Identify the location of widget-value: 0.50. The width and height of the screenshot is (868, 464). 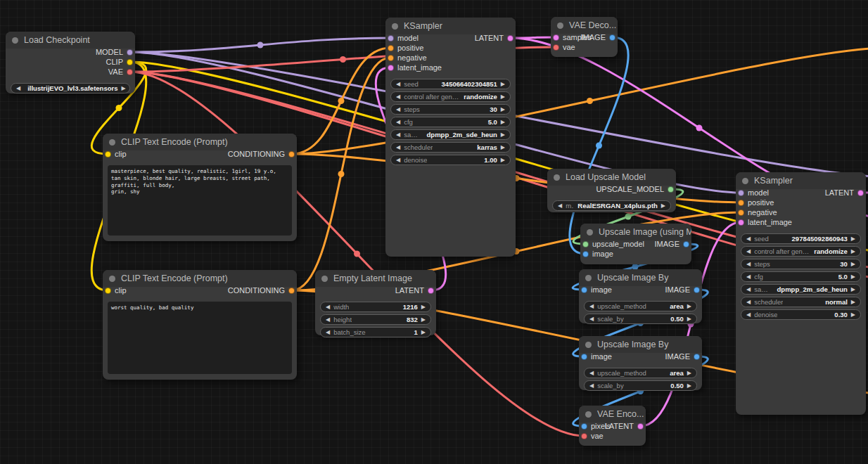
(677, 385).